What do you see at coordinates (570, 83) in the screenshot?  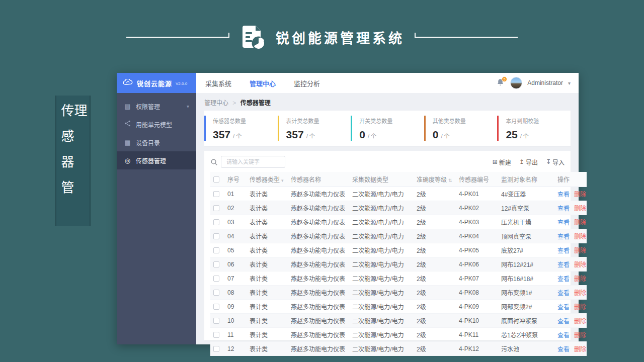 I see `user-caret-icon: ▾` at bounding box center [570, 83].